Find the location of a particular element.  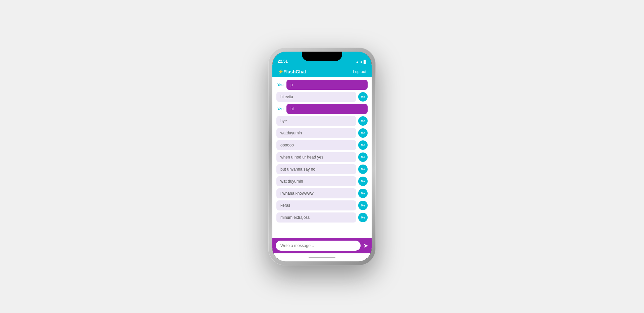

status-icons: ▲ ● ▊ is located at coordinates (361, 62).